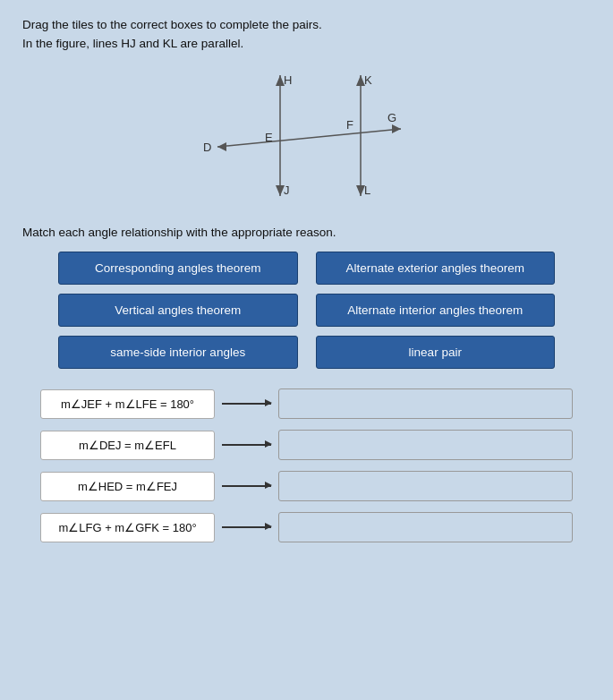  Describe the element at coordinates (367, 190) in the screenshot. I see `svg-text: L` at that location.